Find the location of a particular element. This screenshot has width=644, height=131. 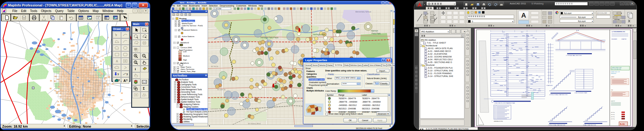

svg-text: DRIVE 78 S/L TOP is located at coordinates (616, 72).